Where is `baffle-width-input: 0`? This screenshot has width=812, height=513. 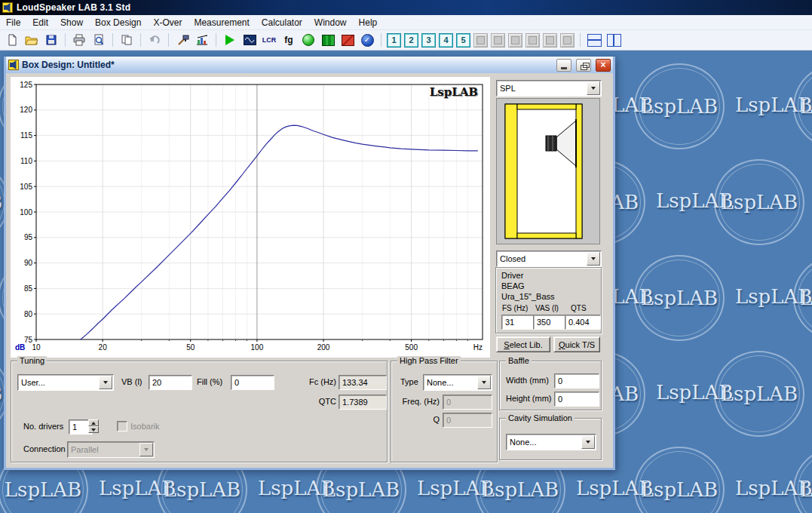 baffle-width-input: 0 is located at coordinates (577, 381).